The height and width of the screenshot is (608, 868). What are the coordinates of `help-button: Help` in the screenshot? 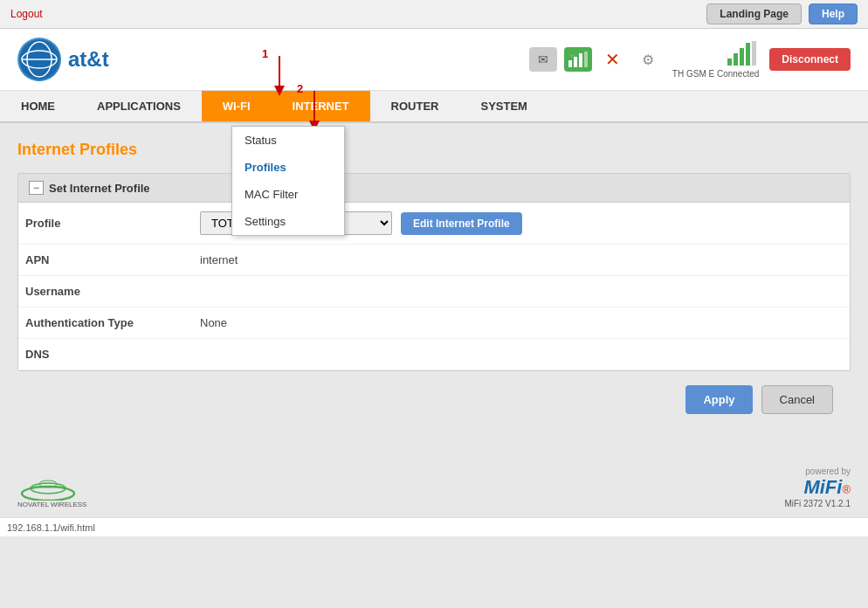 It's located at (833, 14).